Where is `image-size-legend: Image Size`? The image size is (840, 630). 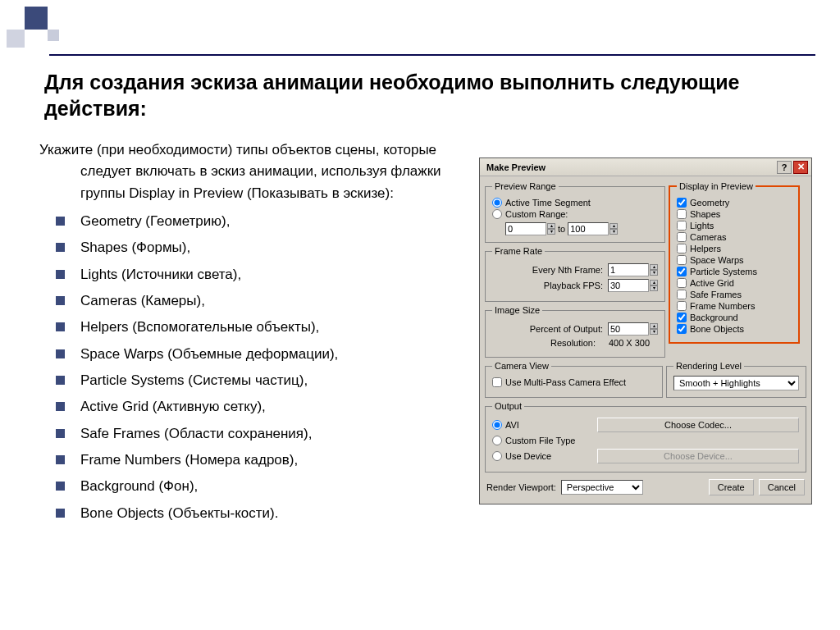 image-size-legend: Image Size is located at coordinates (517, 310).